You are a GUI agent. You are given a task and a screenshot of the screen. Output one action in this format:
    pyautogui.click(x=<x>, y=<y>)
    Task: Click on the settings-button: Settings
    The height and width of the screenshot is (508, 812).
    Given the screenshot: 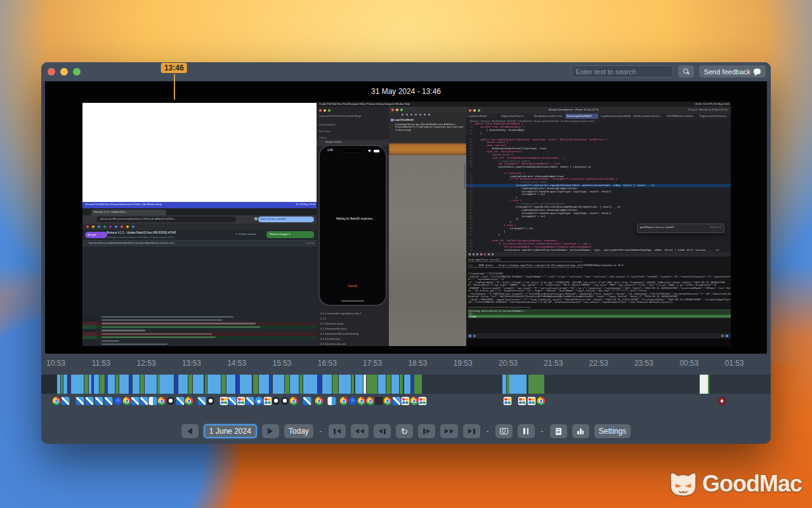 What is the action you would take?
    pyautogui.click(x=613, y=431)
    